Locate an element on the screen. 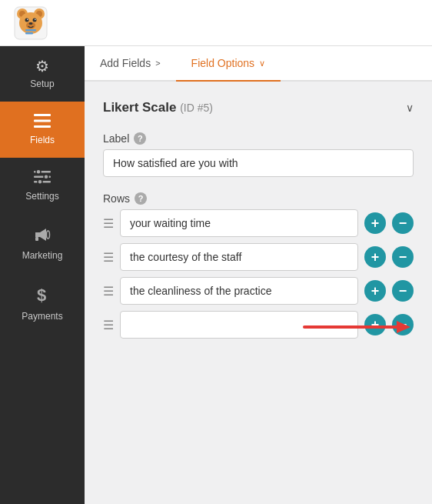 This screenshot has width=432, height=504. sidebar-item-marketing: Marketing is located at coordinates (42, 243).